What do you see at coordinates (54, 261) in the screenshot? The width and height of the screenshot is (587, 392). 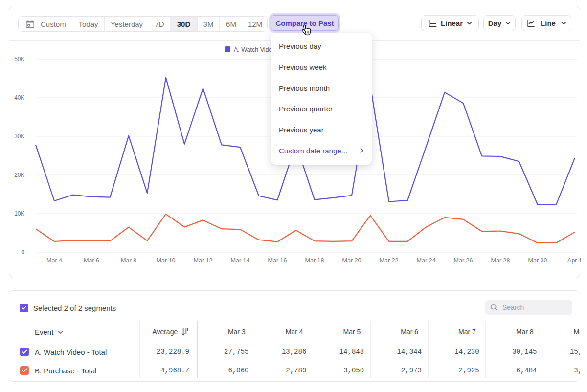 I see `svg-text: Mar 4` at bounding box center [54, 261].